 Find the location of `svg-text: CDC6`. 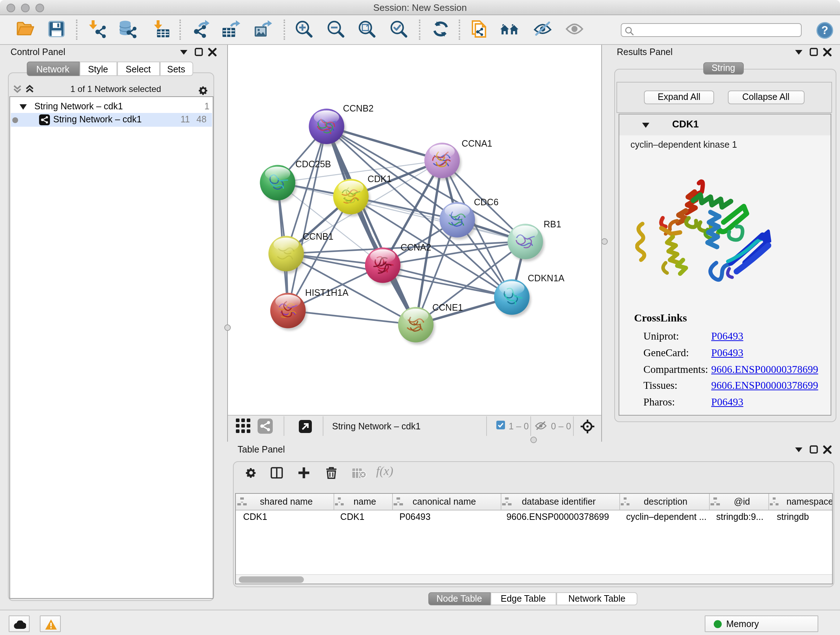

svg-text: CDC6 is located at coordinates (486, 202).